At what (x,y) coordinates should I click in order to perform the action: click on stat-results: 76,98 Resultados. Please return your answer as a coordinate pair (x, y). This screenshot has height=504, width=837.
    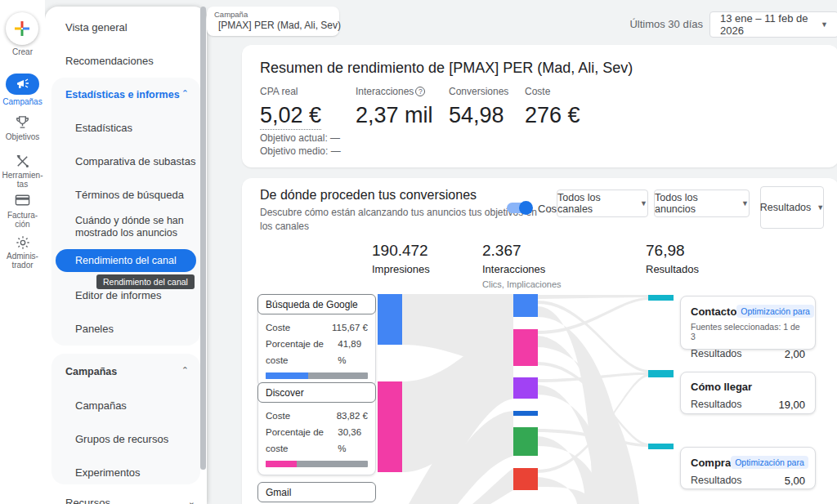
    Looking at the image, I should click on (672, 258).